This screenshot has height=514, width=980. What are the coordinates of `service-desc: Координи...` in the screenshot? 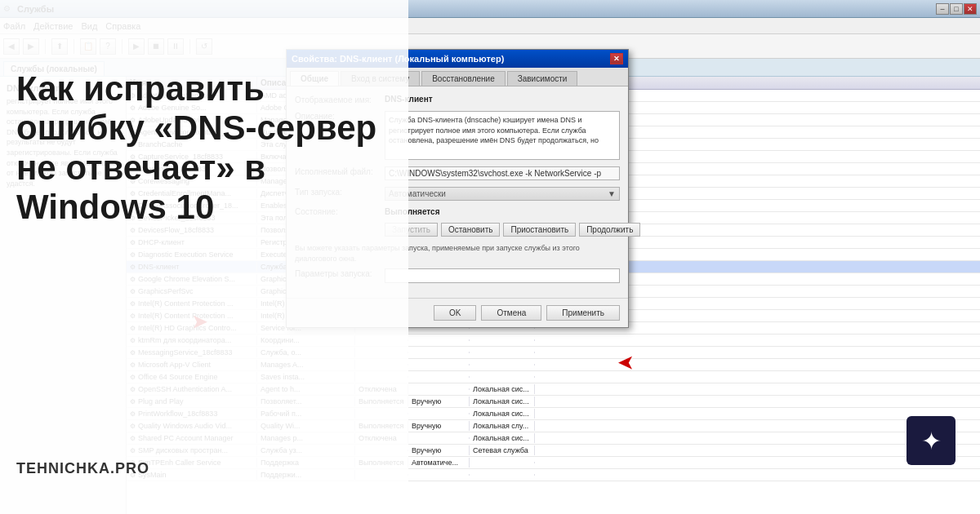 It's located at (306, 340).